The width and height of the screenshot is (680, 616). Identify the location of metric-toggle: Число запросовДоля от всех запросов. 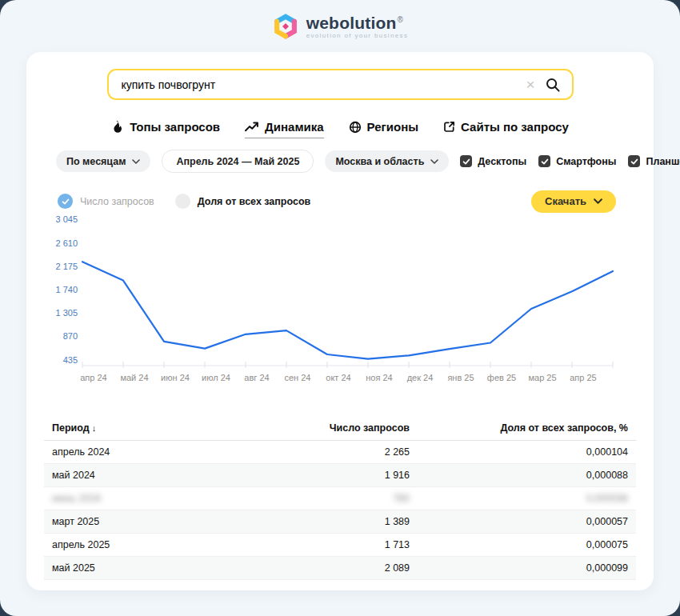
(184, 202).